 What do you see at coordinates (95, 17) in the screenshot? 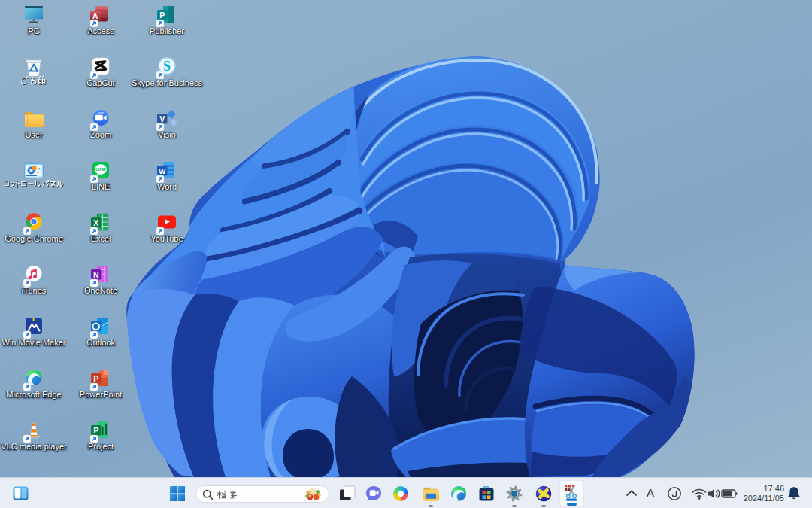
I see `svg-text: A` at bounding box center [95, 17].